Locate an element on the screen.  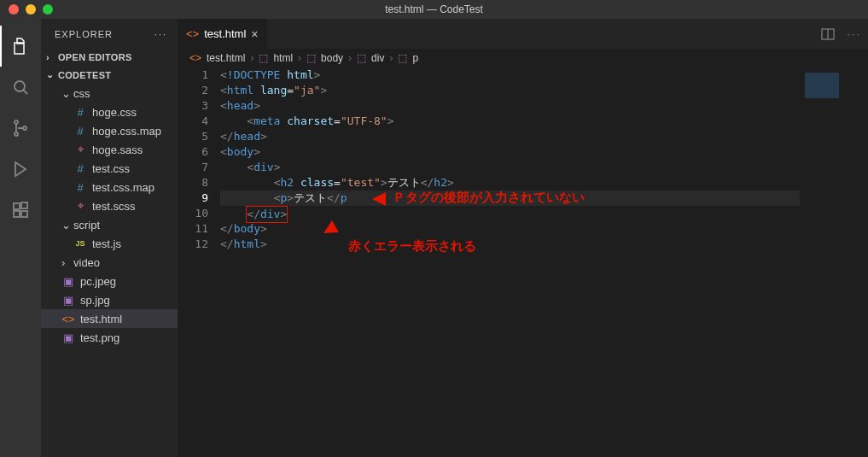
close-window-dot is located at coordinates (14, 9).